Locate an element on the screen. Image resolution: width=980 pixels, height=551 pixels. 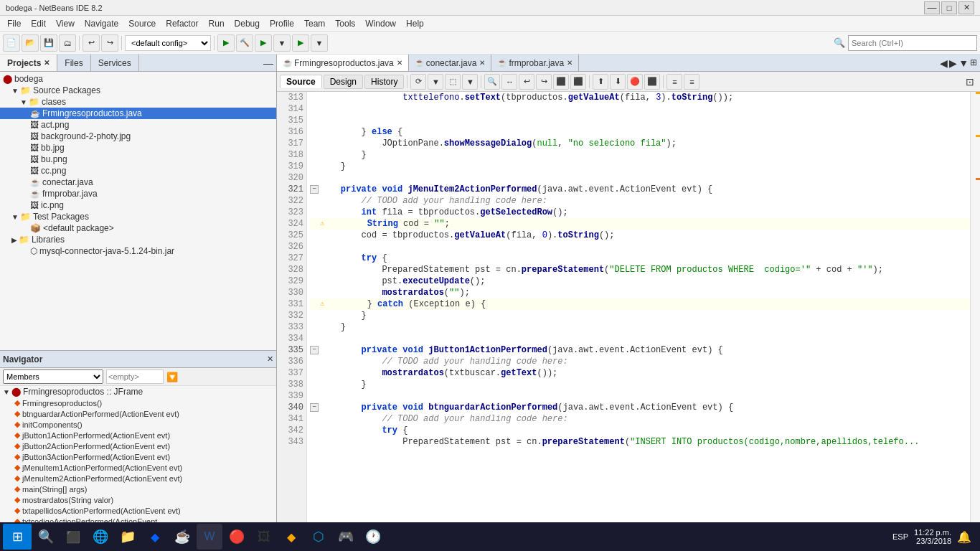
editor-btn-5: ↔ is located at coordinates (509, 82).